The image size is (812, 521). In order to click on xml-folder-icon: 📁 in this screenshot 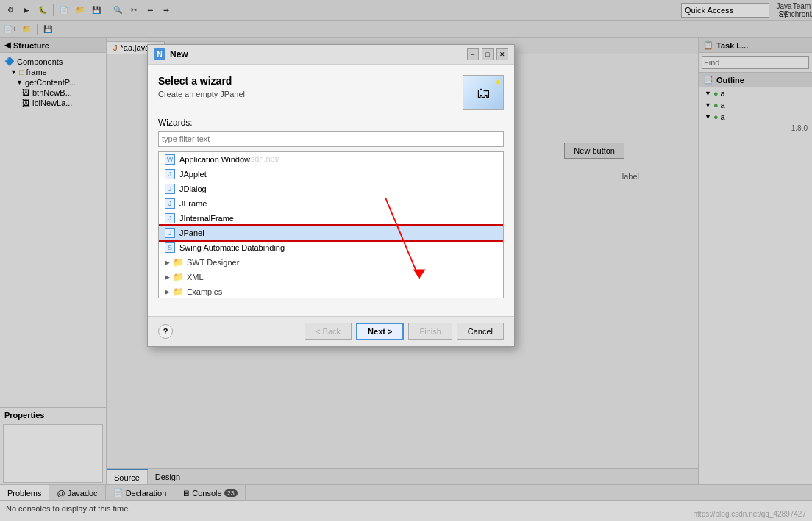, I will do `click(178, 277)`.